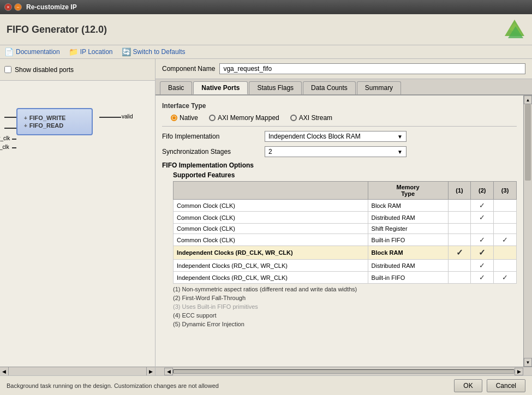  I want to click on sync-stages-select: 2 ▼, so click(336, 152).